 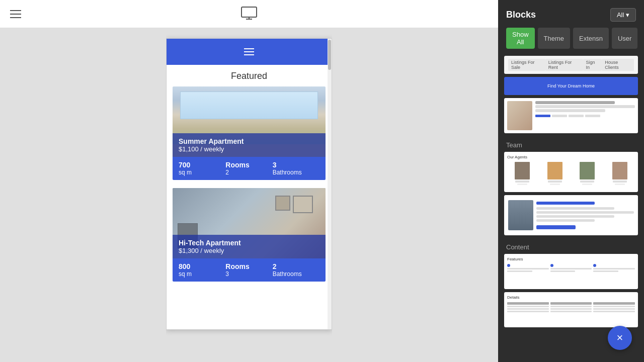 I want to click on mobile-hamburger-icon, so click(x=249, y=52).